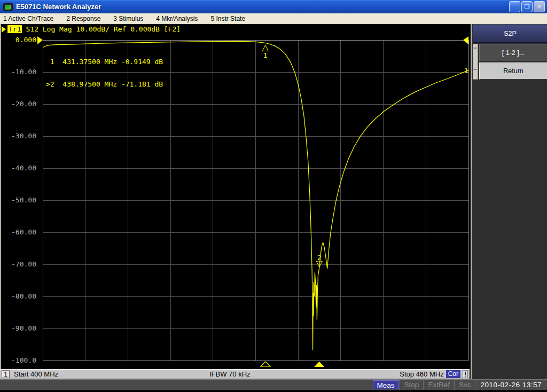 The image size is (547, 392). Describe the element at coordinates (24, 232) in the screenshot. I see `y-tick-label: -60.00` at that location.